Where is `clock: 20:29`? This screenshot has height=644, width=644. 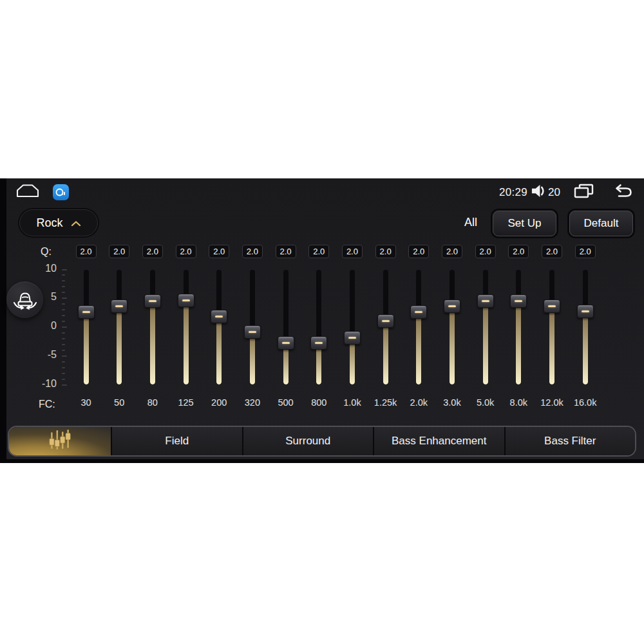 clock: 20:29 is located at coordinates (513, 193).